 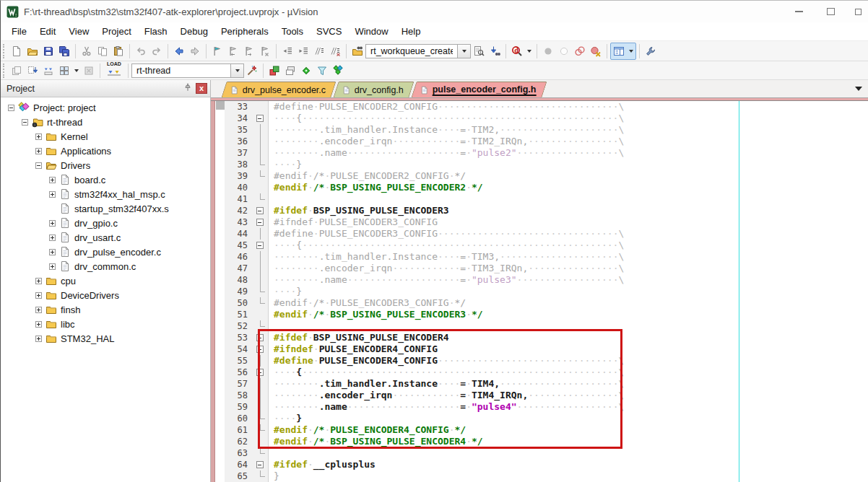 What do you see at coordinates (322, 71) in the screenshot?
I see `filter-icon` at bounding box center [322, 71].